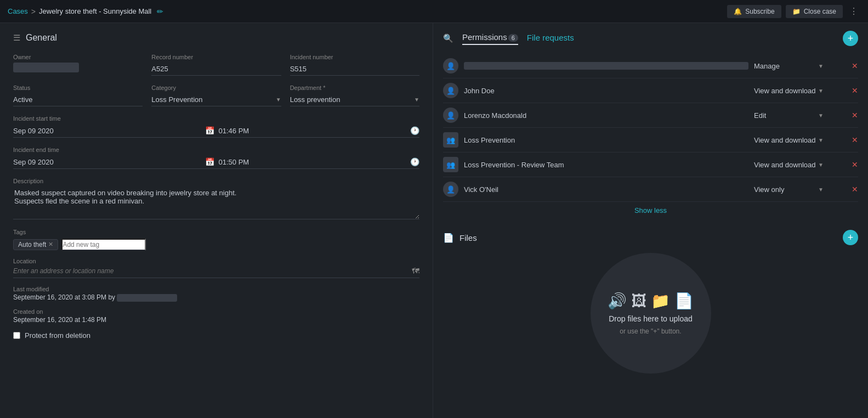 This screenshot has height=418, width=868. Describe the element at coordinates (850, 238) in the screenshot. I see `add-file-button: +` at that location.